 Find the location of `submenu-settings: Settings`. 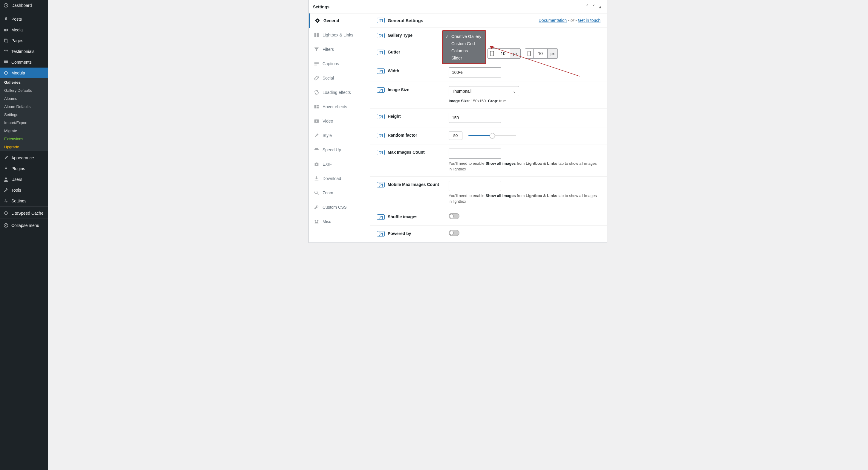

submenu-settings: Settings is located at coordinates (24, 115).